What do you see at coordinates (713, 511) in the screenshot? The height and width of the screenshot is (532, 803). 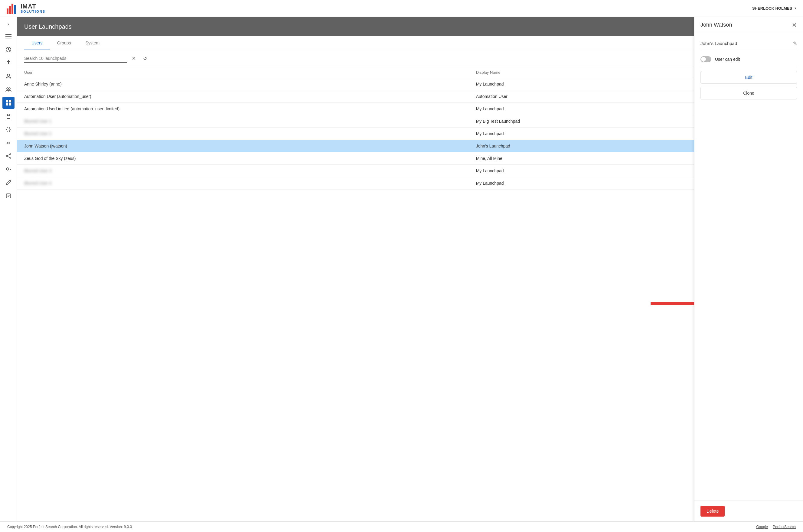 I see `panel-delete-button: Delete` at bounding box center [713, 511].